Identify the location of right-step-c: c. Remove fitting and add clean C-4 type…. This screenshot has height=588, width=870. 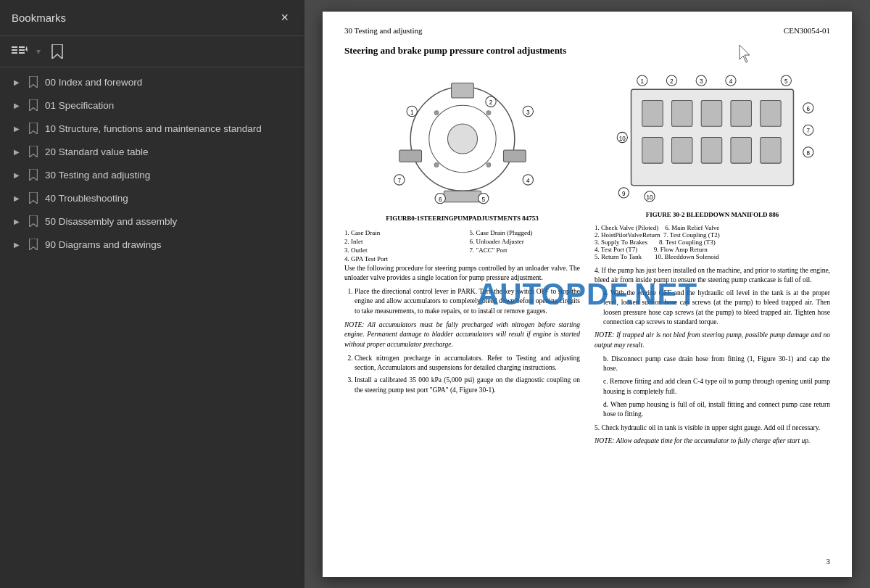
(712, 387).